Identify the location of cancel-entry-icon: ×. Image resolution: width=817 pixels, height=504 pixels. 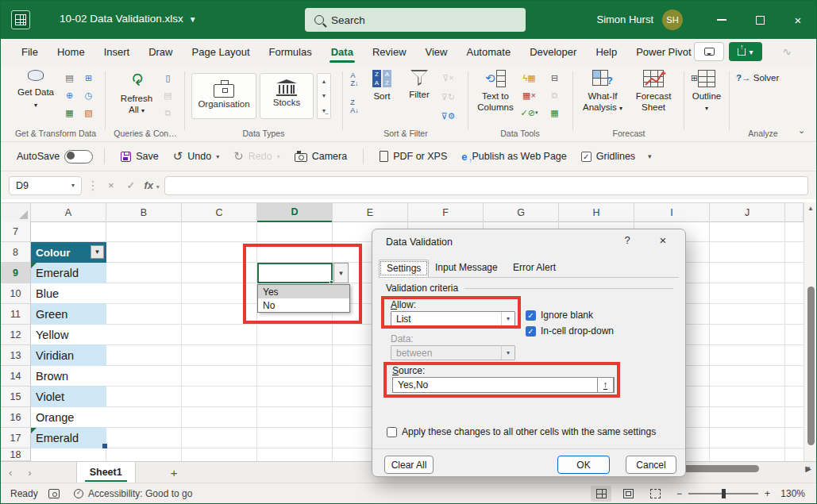
(111, 186).